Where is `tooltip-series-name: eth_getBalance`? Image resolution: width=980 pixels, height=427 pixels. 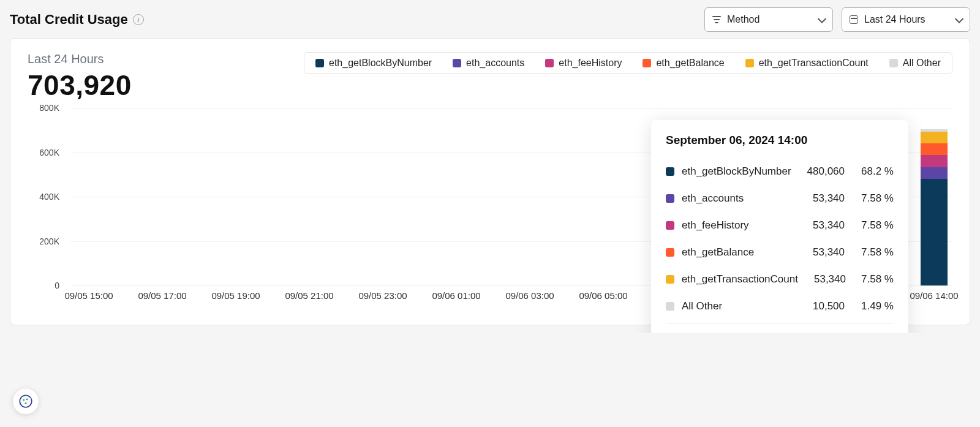
tooltip-series-name: eth_getBalance is located at coordinates (739, 252).